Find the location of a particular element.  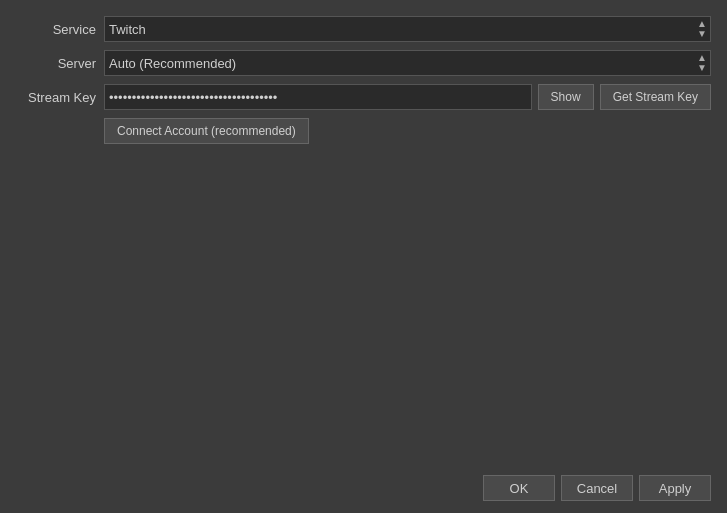

bottom-buttons: OK Cancel Apply is located at coordinates (364, 484).